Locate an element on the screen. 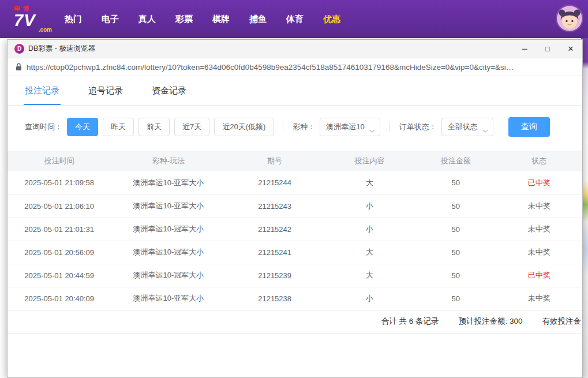 Image resolution: width=588 pixels, height=378 pixels. cell-issue: 21215241 is located at coordinates (275, 252).